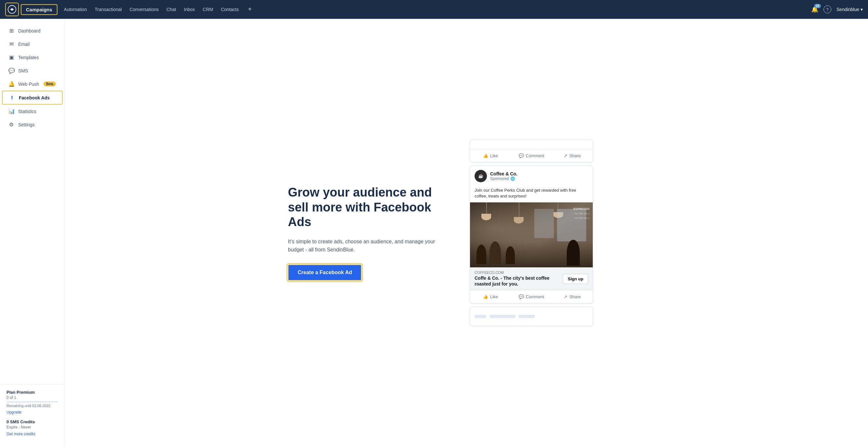  What do you see at coordinates (531, 151) in the screenshot?
I see `fb-card-top-partial: 👍 Like 💬 Comment ↗ Share` at bounding box center [531, 151].